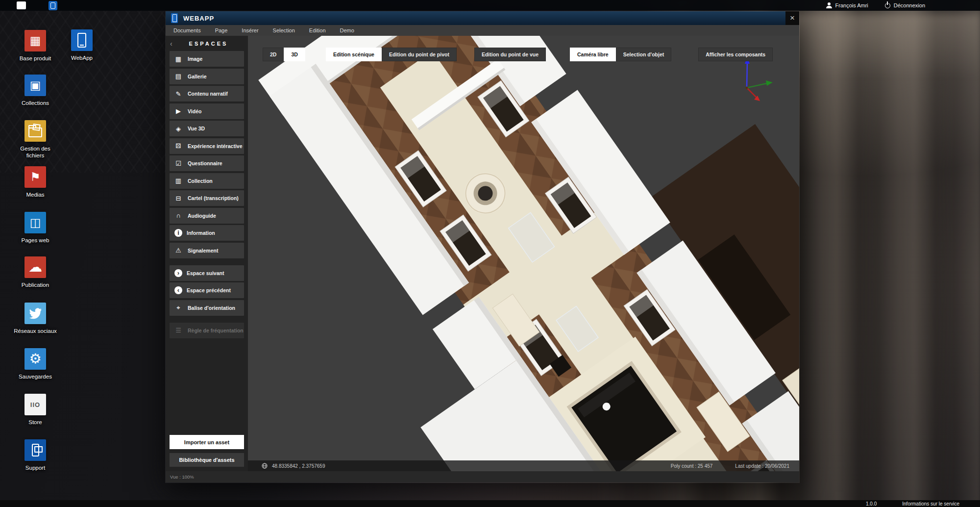  I want to click on store-tile: IIO, so click(35, 405).